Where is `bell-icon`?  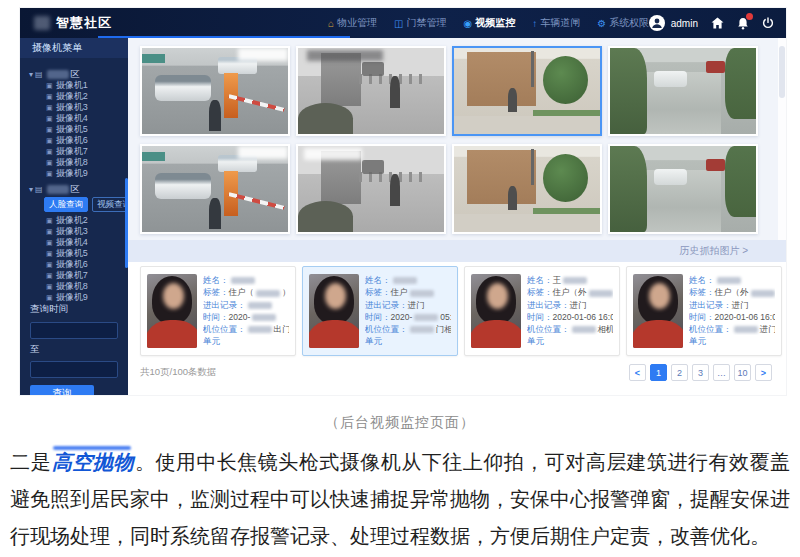 bell-icon is located at coordinates (743, 24).